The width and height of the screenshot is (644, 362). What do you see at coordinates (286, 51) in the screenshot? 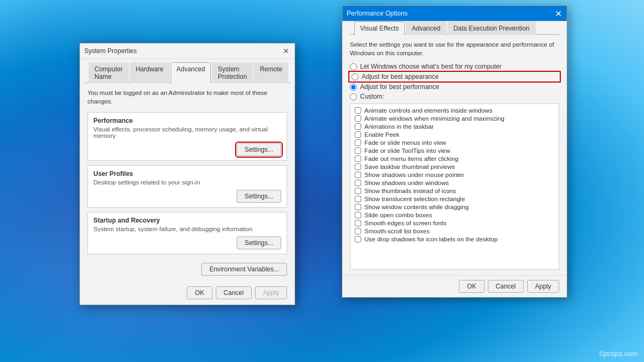
I see `system-properties-close-button: ✕` at bounding box center [286, 51].